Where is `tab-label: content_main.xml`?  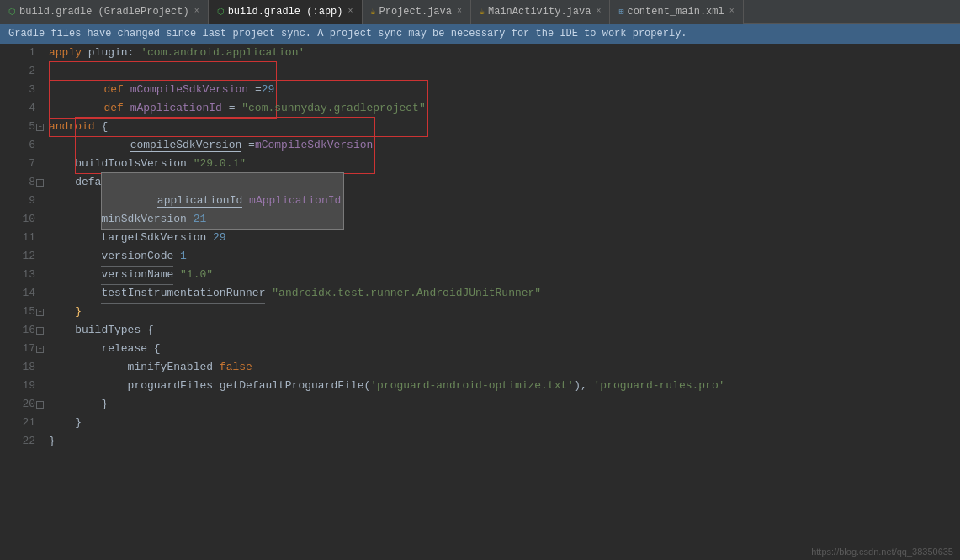 tab-label: content_main.xml is located at coordinates (675, 12).